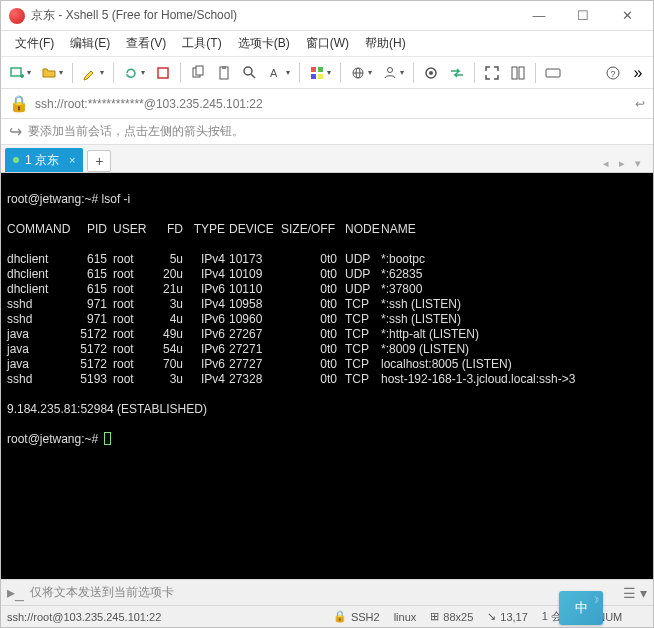  Describe the element at coordinates (361, 73) in the screenshot. I see `encoding-button` at that location.